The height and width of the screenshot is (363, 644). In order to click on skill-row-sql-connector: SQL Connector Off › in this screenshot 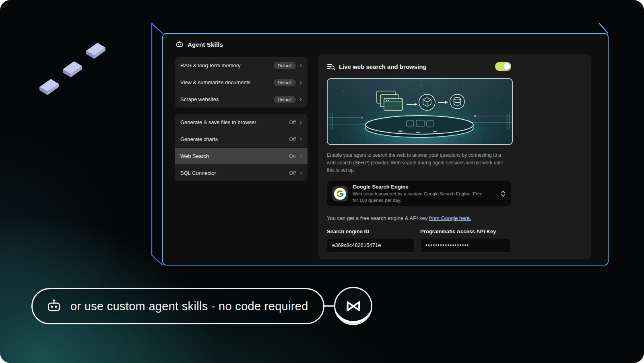, I will do `click(241, 173)`.